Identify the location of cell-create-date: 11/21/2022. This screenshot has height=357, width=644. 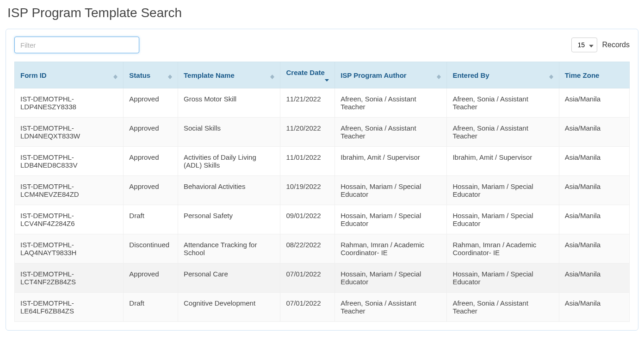
(308, 103).